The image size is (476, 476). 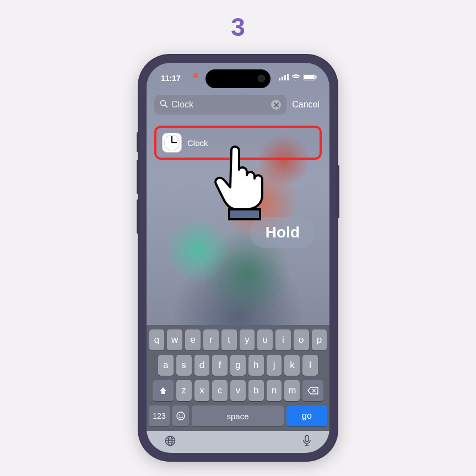 What do you see at coordinates (320, 340) in the screenshot?
I see `key-p: p` at bounding box center [320, 340].